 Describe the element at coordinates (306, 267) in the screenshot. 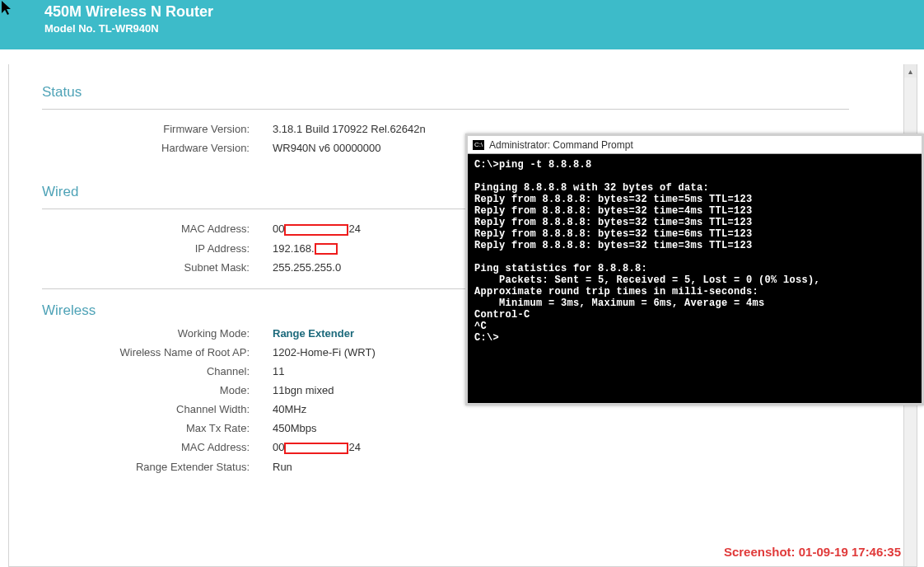

I see `wired-subnet-value: 255.255.255.0` at that location.